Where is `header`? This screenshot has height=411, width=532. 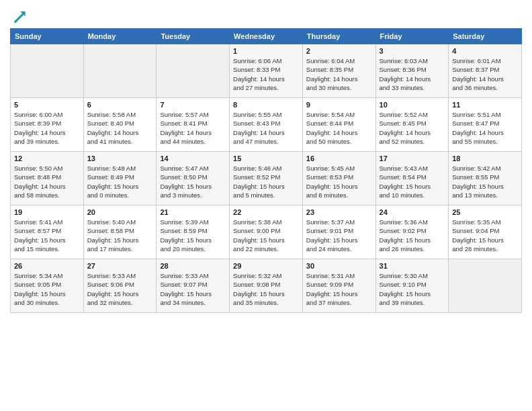 header is located at coordinates (266, 15).